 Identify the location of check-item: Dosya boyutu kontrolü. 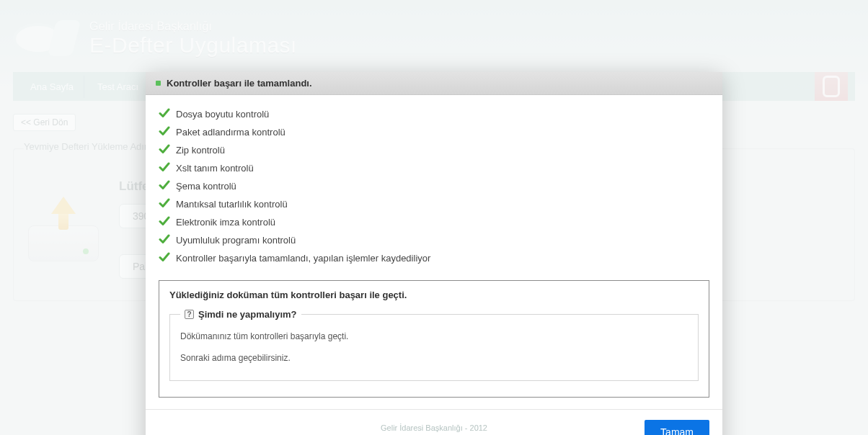
(434, 114).